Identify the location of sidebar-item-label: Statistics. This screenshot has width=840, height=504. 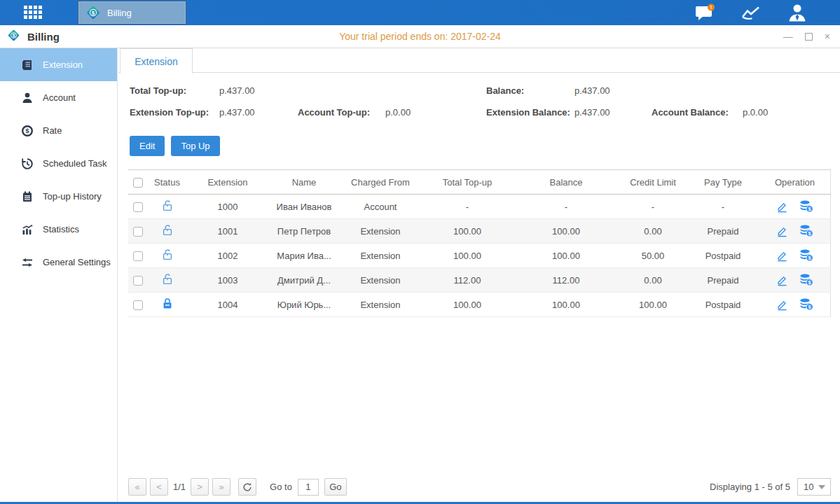
(61, 230).